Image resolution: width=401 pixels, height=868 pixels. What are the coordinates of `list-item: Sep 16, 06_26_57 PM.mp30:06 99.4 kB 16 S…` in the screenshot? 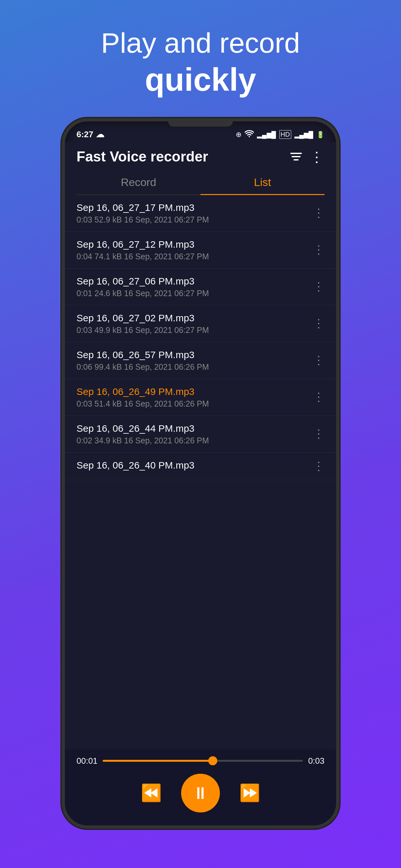 It's located at (201, 361).